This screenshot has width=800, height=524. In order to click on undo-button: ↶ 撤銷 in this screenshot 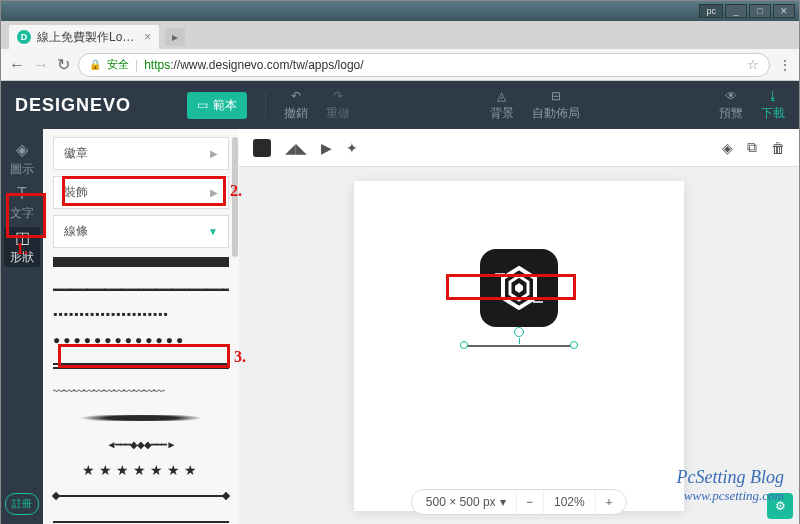, I will do `click(296, 106)`.